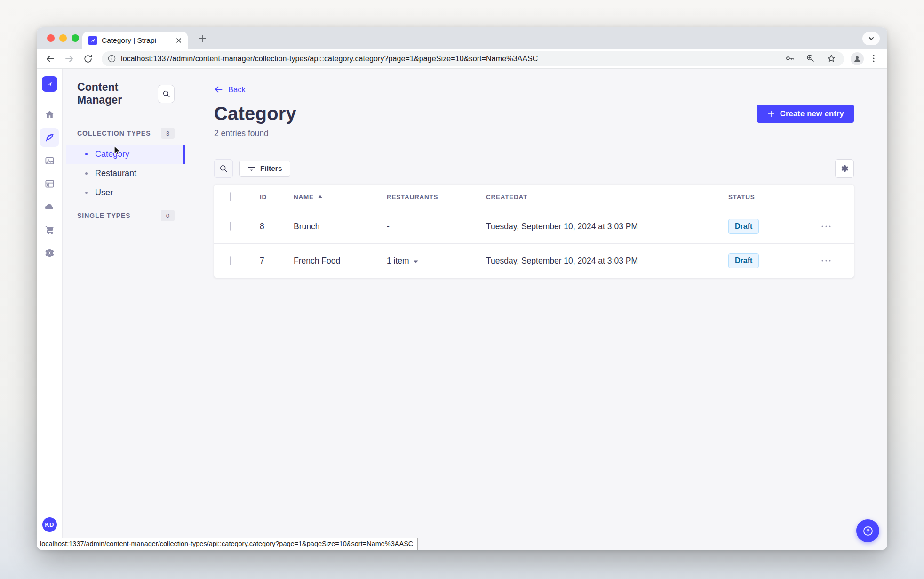 This screenshot has width=924, height=579. What do you see at coordinates (271, 169) in the screenshot?
I see `filters-label: Filters` at bounding box center [271, 169].